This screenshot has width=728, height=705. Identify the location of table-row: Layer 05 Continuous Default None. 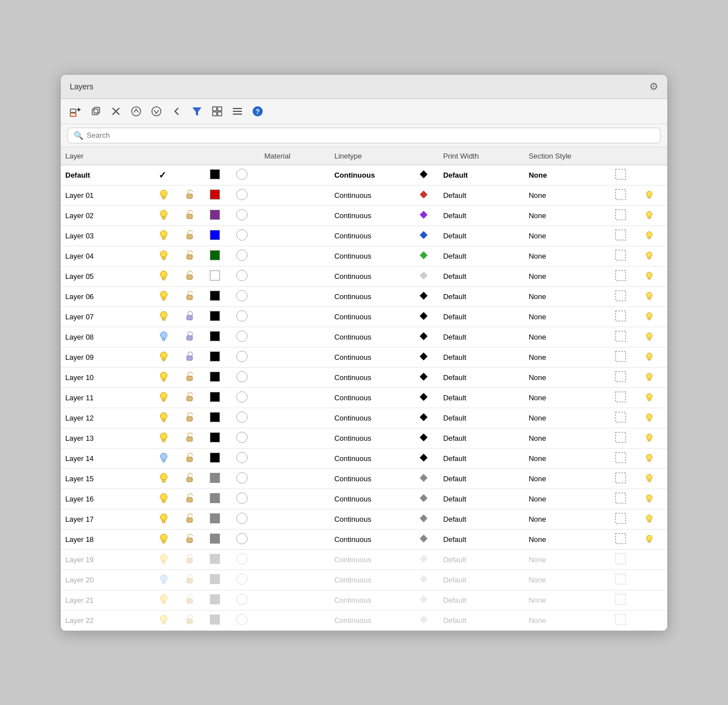
(364, 276).